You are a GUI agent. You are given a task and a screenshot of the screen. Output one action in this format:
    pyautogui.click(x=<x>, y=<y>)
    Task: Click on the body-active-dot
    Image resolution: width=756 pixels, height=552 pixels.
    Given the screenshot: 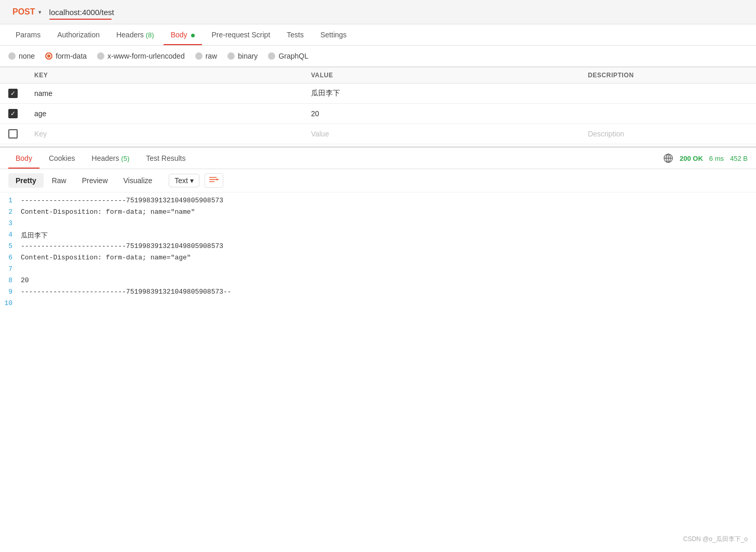 What is the action you would take?
    pyautogui.click(x=193, y=35)
    